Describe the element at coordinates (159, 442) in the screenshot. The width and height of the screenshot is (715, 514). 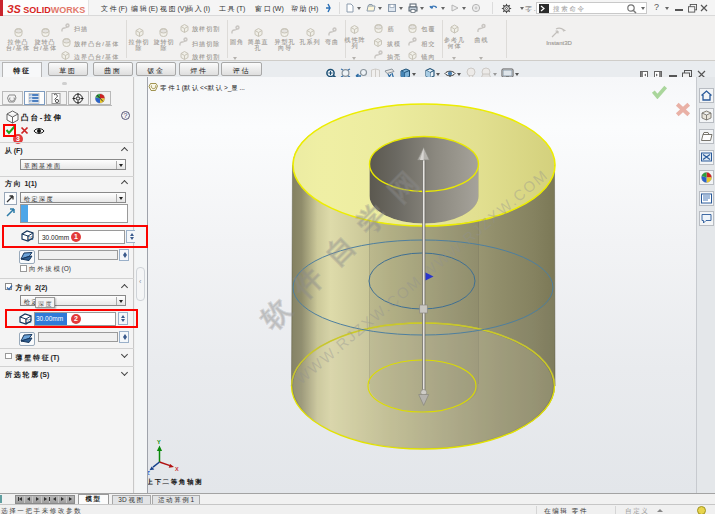
I see `svg-text: Y` at that location.